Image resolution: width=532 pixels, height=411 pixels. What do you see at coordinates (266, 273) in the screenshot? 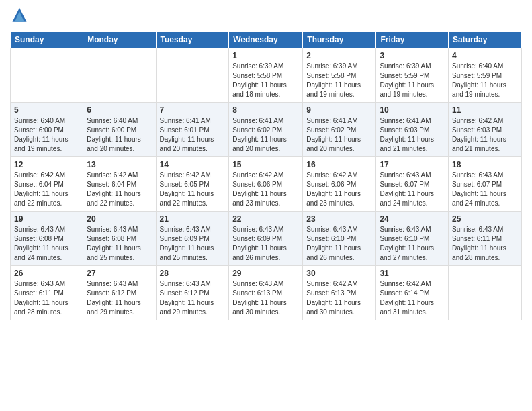
I see `day-number: 29` at bounding box center [266, 273].